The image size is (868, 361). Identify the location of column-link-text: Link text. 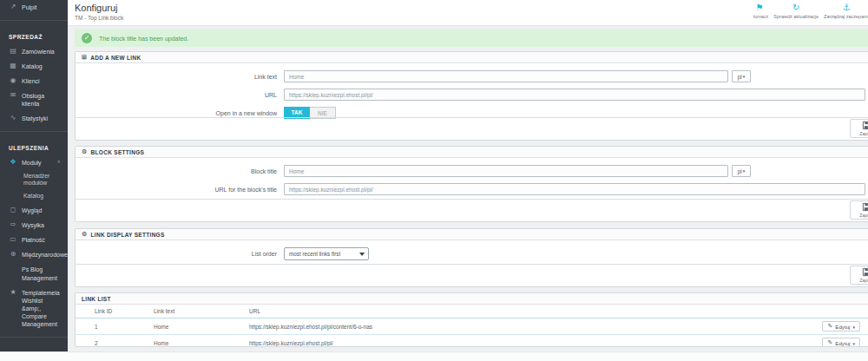
(196, 312).